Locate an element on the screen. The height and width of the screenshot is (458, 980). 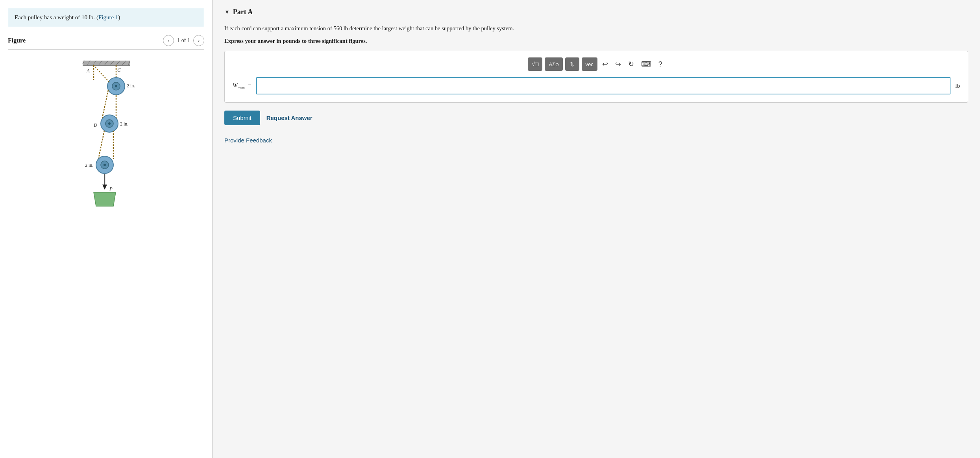
svg-text: B is located at coordinates (95, 125).